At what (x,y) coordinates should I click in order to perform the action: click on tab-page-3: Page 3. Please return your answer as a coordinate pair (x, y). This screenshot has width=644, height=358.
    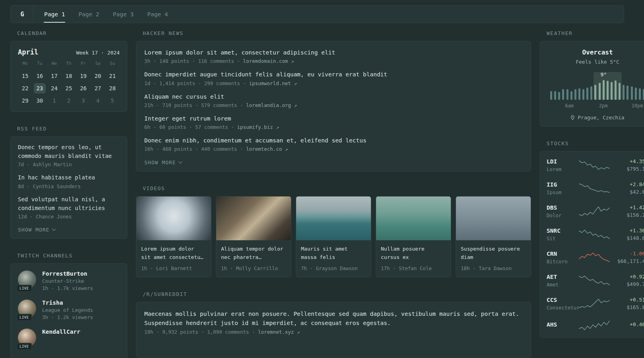
    Looking at the image, I should click on (123, 14).